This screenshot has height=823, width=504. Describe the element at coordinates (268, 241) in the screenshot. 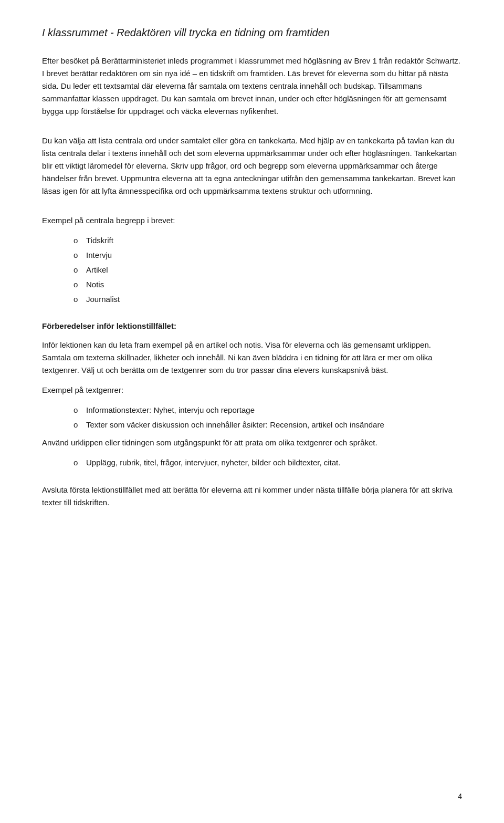

I see `list-item: Tidskrift` at that location.